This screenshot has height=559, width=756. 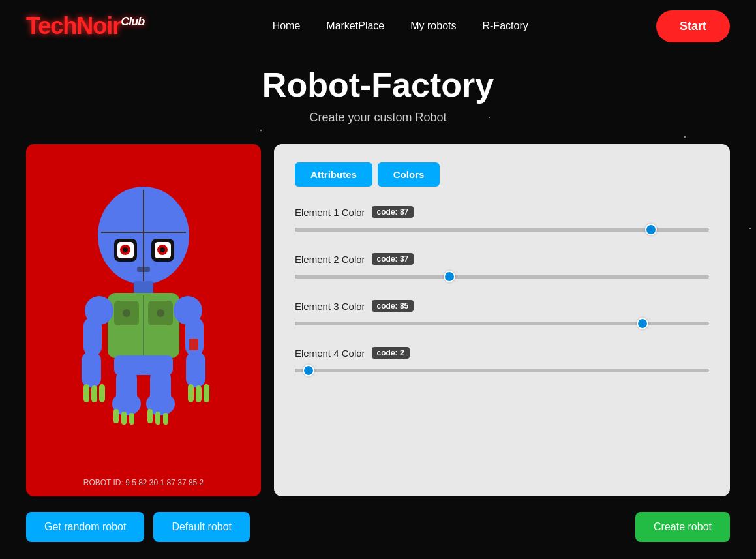 What do you see at coordinates (334, 175) in the screenshot?
I see `tab-attributes: Attributes` at bounding box center [334, 175].